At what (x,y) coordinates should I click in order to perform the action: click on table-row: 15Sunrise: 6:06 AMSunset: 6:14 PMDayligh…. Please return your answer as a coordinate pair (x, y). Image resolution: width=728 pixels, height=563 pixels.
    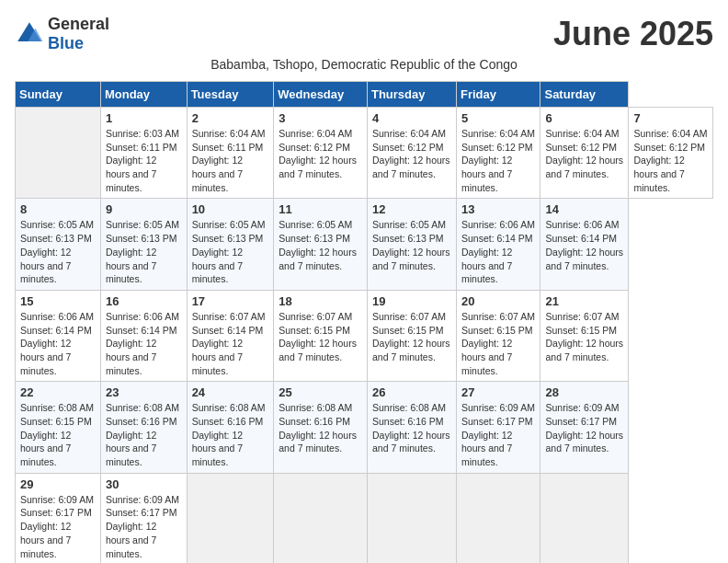
    Looking at the image, I should click on (59, 335).